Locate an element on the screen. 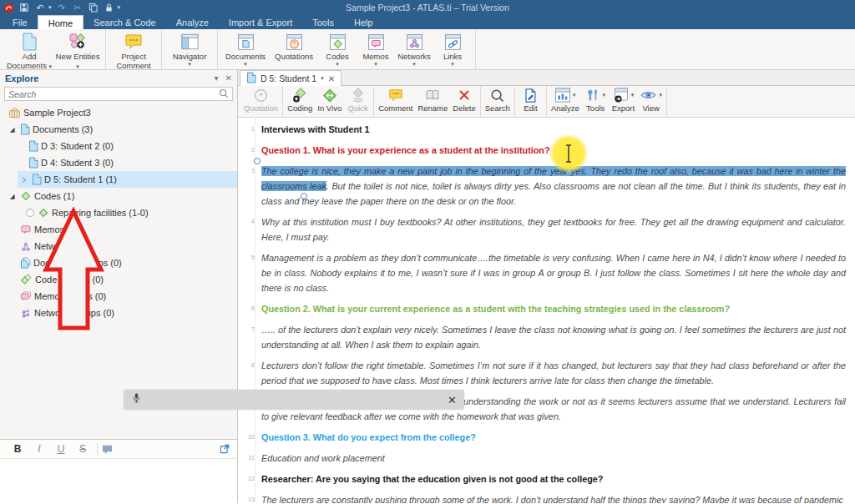  save-button is located at coordinates (24, 8).